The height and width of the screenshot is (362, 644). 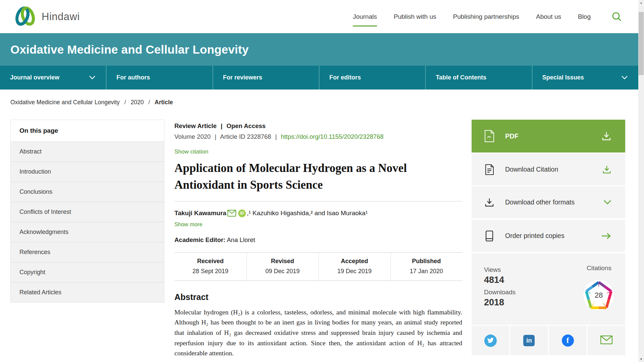 What do you see at coordinates (584, 17) in the screenshot?
I see `nav-blog: Blog` at bounding box center [584, 17].